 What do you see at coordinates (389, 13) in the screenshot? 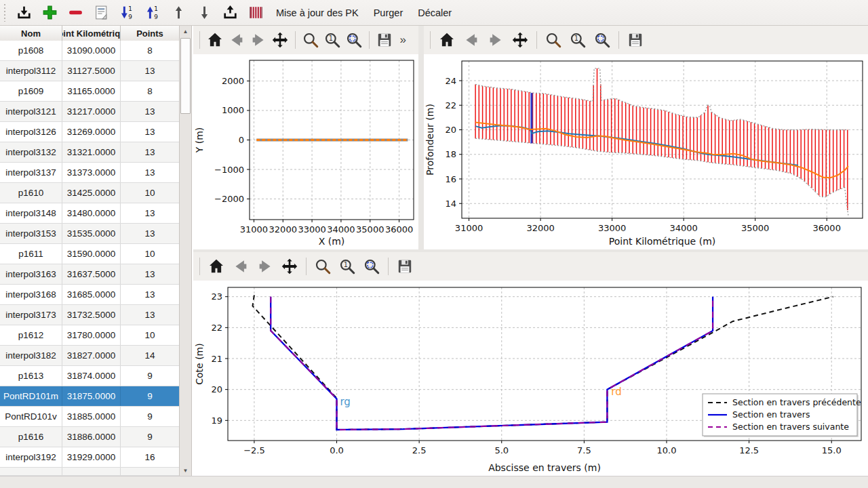
I see `purge-button: Purger` at bounding box center [389, 13].